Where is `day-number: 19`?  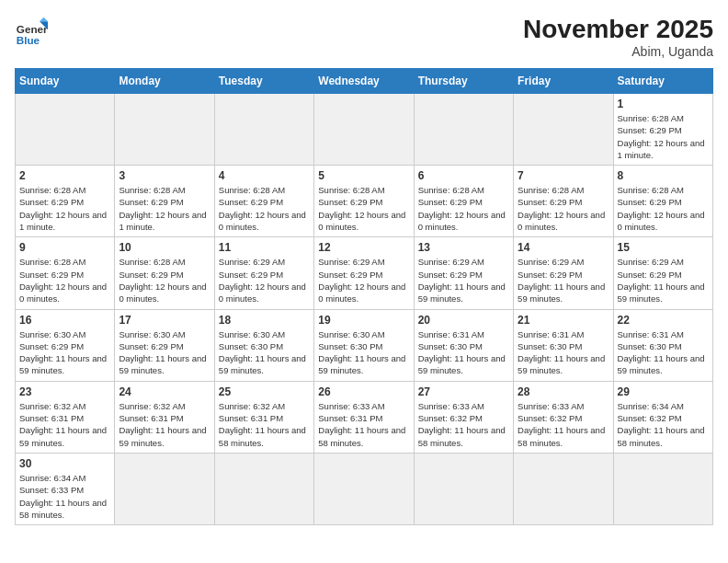 day-number: 19 is located at coordinates (364, 320).